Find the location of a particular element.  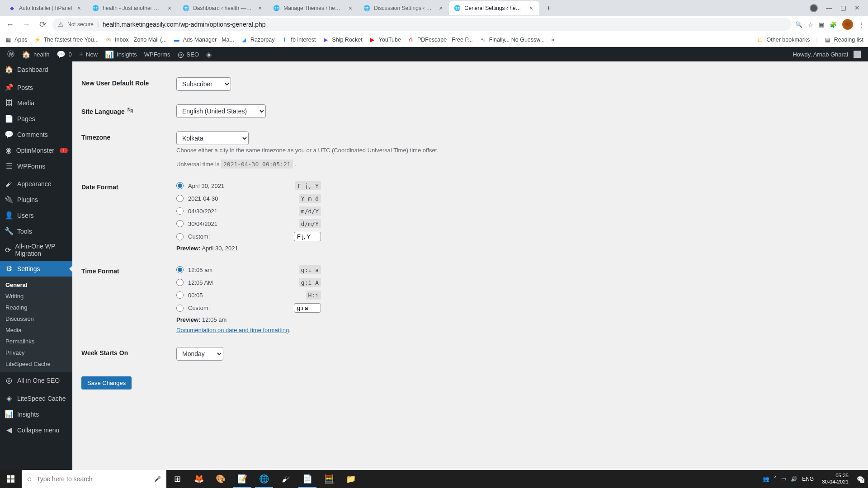

menu-insights: 📊Insights is located at coordinates (36, 414).